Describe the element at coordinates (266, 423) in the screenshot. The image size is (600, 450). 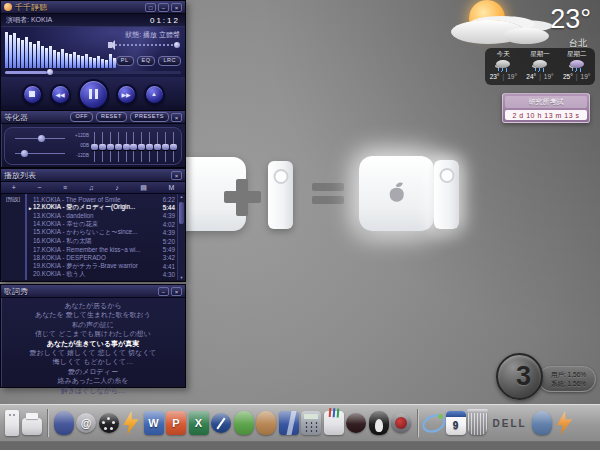
I see `kangaroo-icon` at that location.